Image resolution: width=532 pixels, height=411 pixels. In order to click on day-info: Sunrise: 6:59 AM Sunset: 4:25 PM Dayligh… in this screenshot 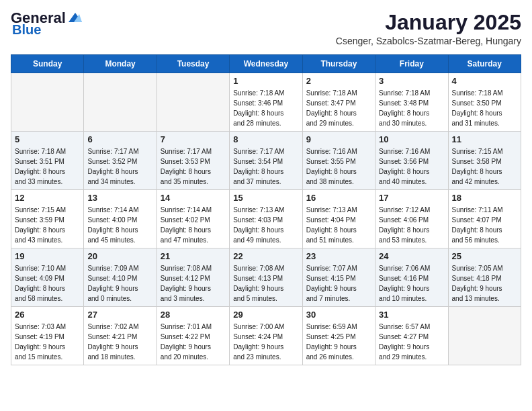, I will do `click(339, 342)`.